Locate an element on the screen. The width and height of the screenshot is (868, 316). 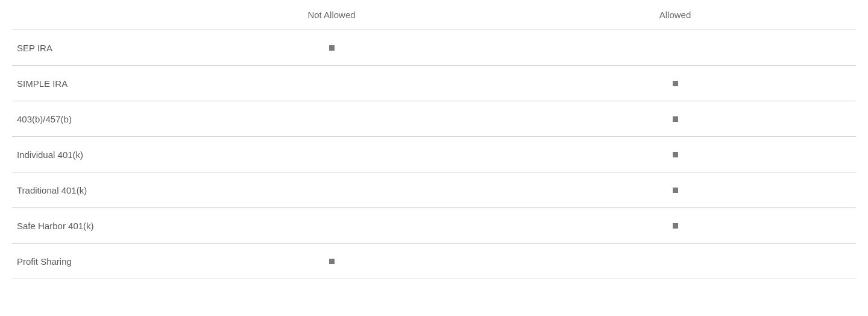
row-label: 403(b)/457(b) is located at coordinates (90, 119).